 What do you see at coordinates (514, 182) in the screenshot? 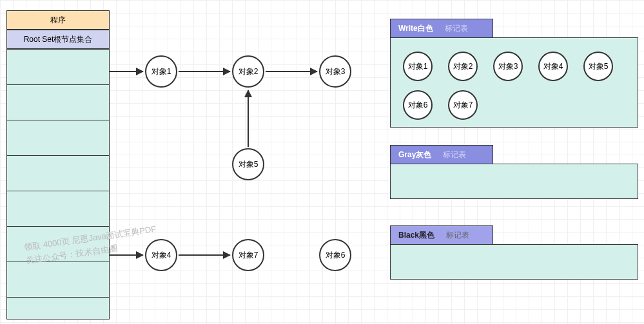
I see `gray-body` at bounding box center [514, 182].